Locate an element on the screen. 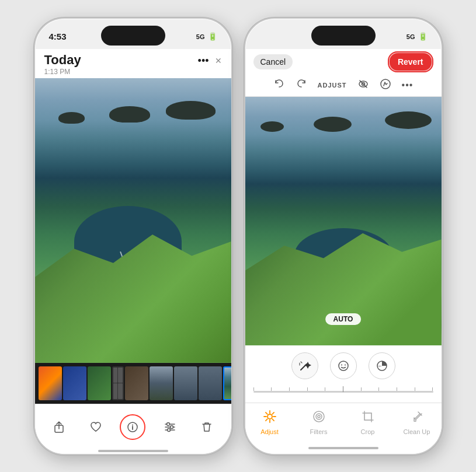 The image size is (476, 472). revert-button: Revert is located at coordinates (411, 62).